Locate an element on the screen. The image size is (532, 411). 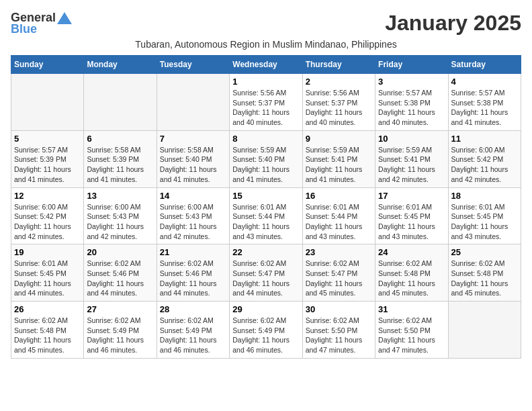
calendar-week-row: 5Sunrise: 5:57 AMSunset: 5:39 PMDaylight… is located at coordinates (266, 158).